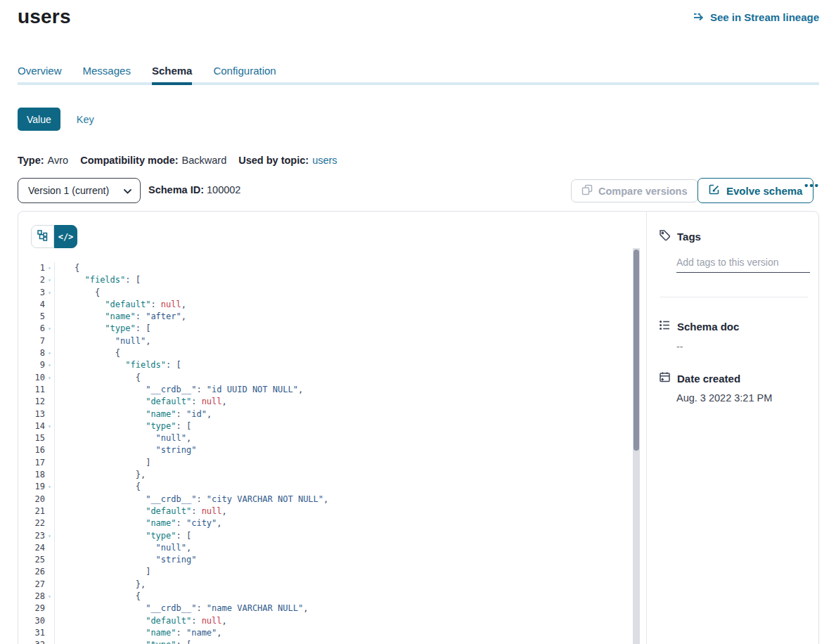 This screenshot has height=644, width=836. I want to click on line-number: 16, so click(32, 450).